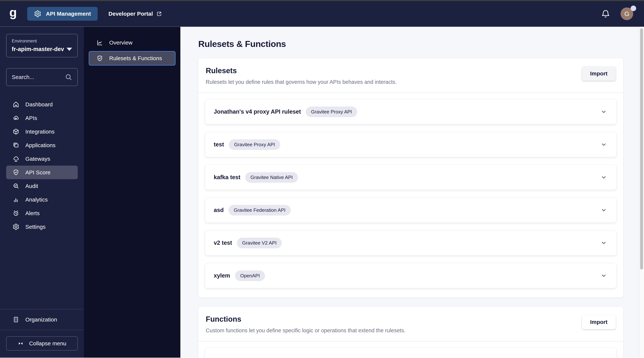 Image resolution: width=644 pixels, height=358 pixels. I want to click on user-avatar: G, so click(627, 14).